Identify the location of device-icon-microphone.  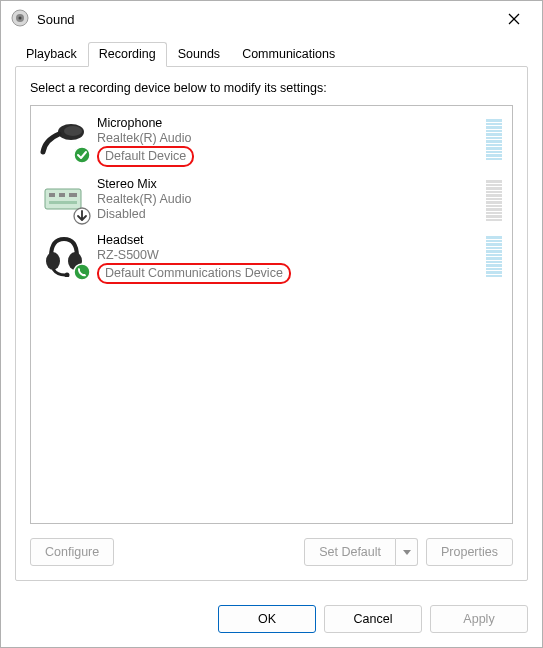
(64, 138).